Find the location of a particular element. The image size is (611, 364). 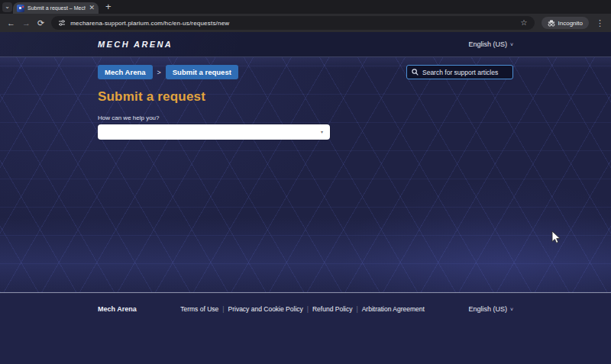

footer-links: Terms of Use | Privacy and Cookie Policy… is located at coordinates (302, 309).